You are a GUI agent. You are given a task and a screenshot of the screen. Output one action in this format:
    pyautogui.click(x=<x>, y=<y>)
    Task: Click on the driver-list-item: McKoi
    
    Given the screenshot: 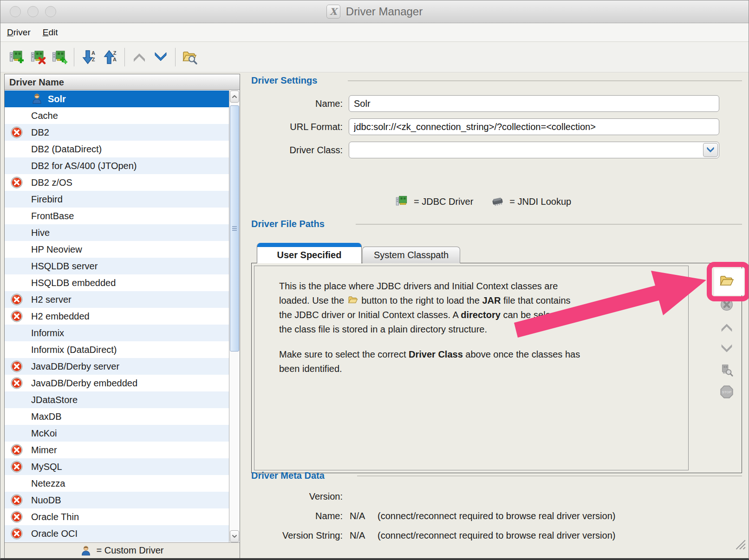 What is the action you would take?
    pyautogui.click(x=117, y=433)
    